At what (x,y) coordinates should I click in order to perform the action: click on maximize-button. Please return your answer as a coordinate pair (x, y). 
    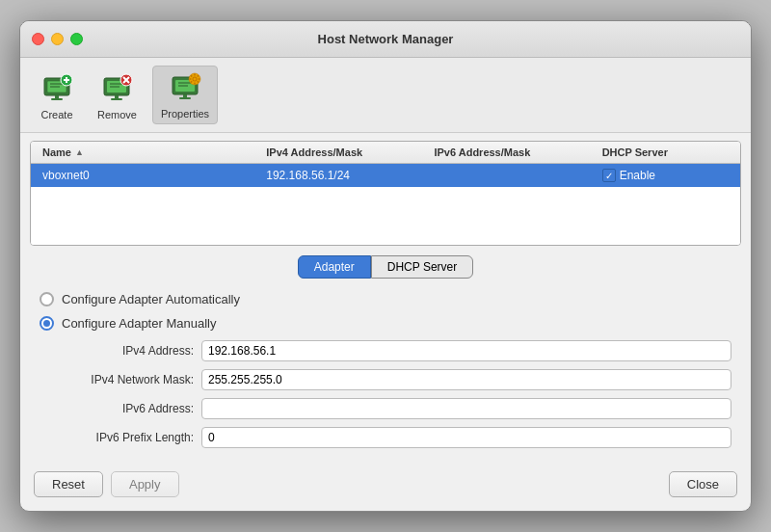
    Looking at the image, I should click on (77, 39).